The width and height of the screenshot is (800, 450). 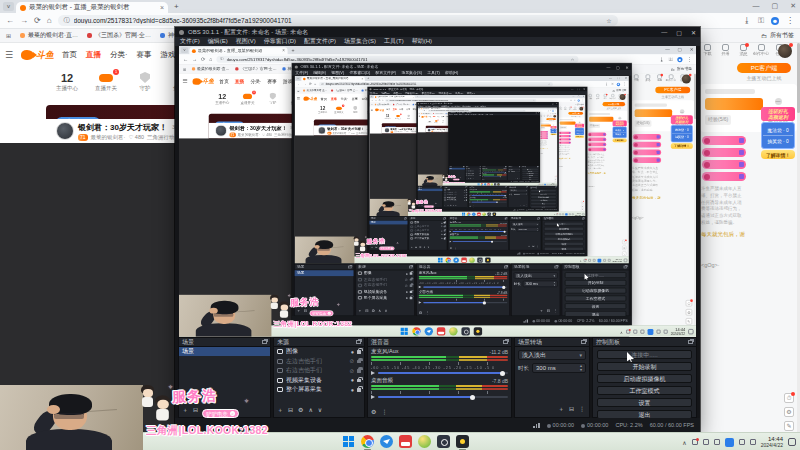 What do you see at coordinates (608, 20) in the screenshot?
I see `bookmark-star-icon: ☆` at bounding box center [608, 20].